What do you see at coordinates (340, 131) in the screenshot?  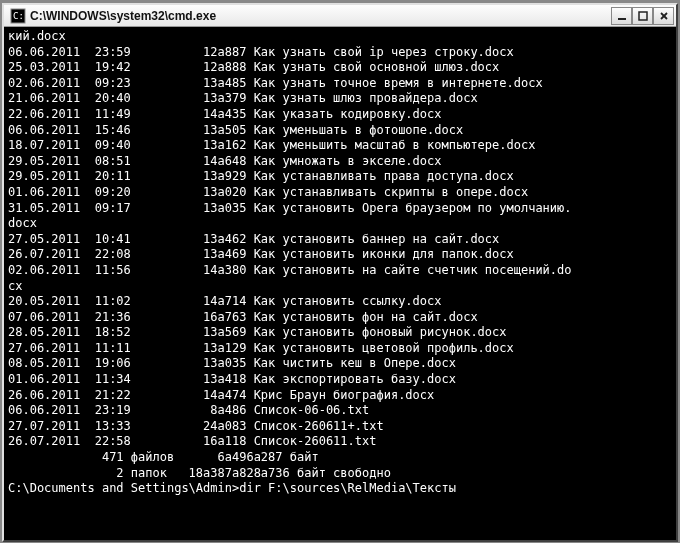 I see `output-line: 06.06.2011 15:46 13а505 Как уменьшать в …` at bounding box center [340, 131].